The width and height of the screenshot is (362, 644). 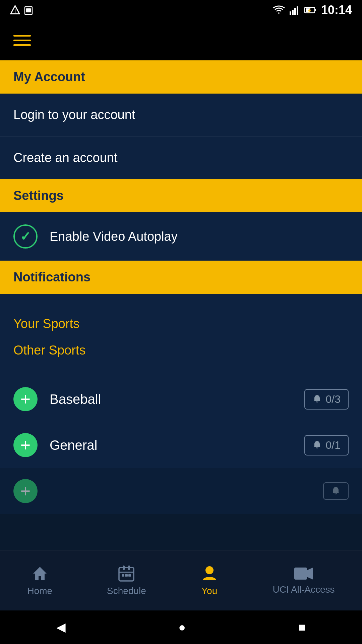 What do you see at coordinates (171, 399) in the screenshot?
I see `baseball-label: Baseball` at bounding box center [171, 399].